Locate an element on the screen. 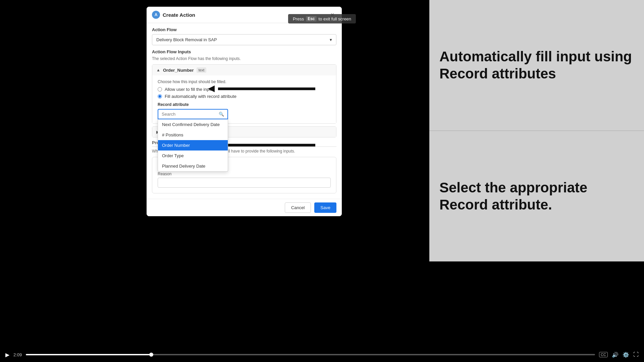 The image size is (644, 362). dropdown-item-planned-delivery: Planned Delivery Date is located at coordinates (193, 166).